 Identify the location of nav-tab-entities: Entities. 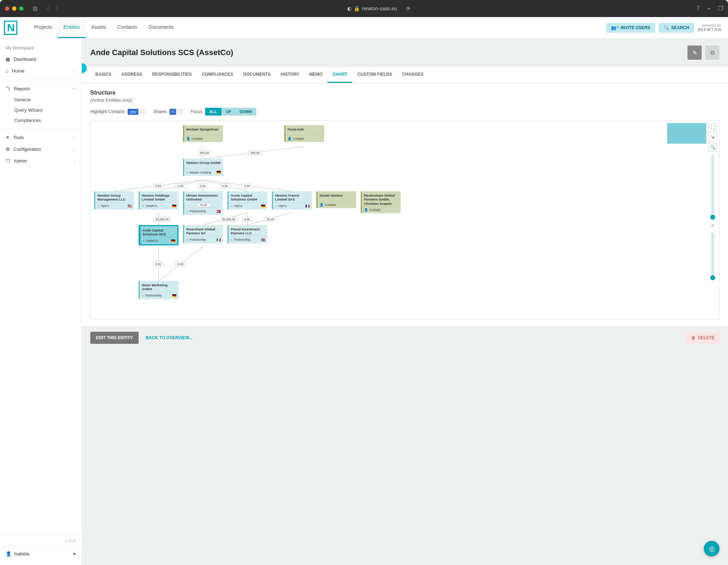
(72, 28).